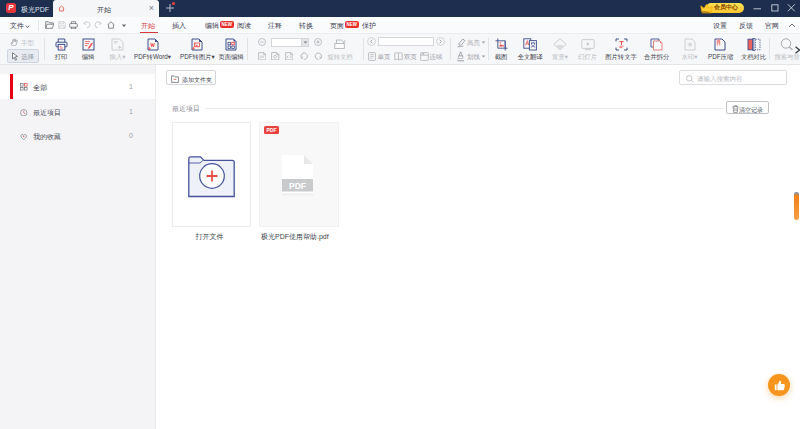 Image resolution: width=800 pixels, height=429 pixels. What do you see at coordinates (298, 186) in the screenshot?
I see `svg-text: PDF` at bounding box center [298, 186].